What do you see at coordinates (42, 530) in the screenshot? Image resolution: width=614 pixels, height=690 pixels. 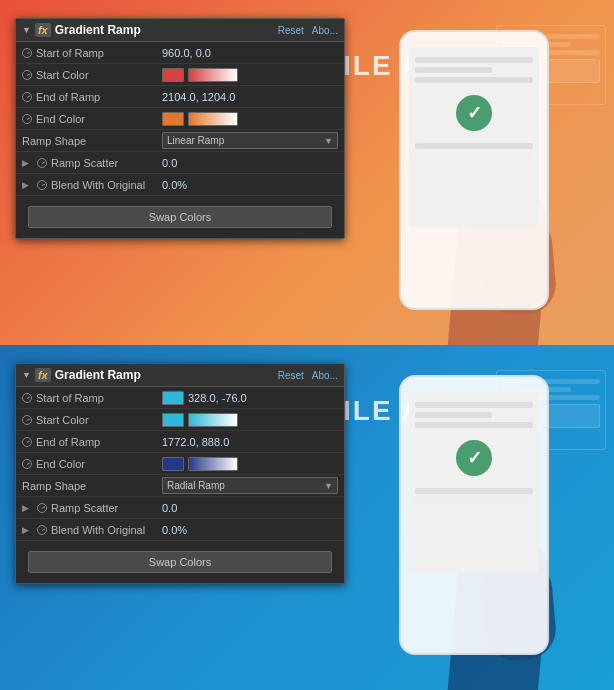 I see `stopwatch-icon-b6` at bounding box center [42, 530].